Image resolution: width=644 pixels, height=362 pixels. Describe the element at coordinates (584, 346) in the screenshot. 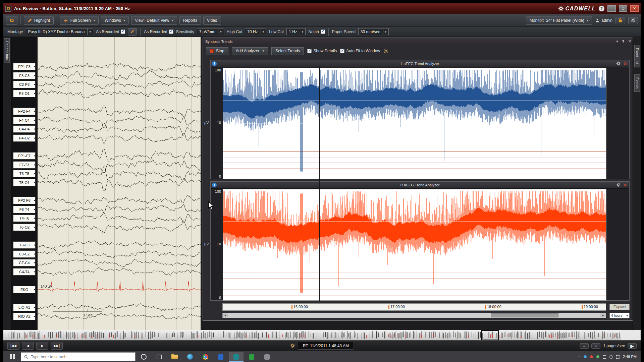

I see `speed-decrease-button: −` at that location.